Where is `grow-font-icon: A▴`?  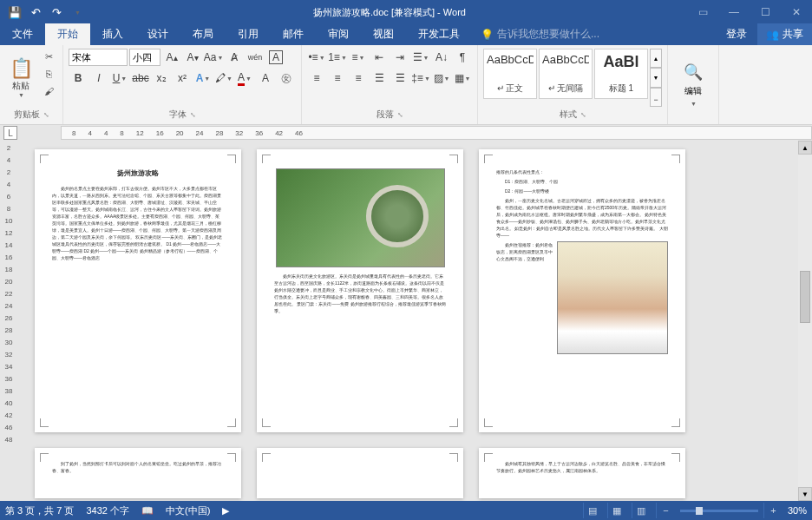 grow-font-icon: A▴ is located at coordinates (172, 57).